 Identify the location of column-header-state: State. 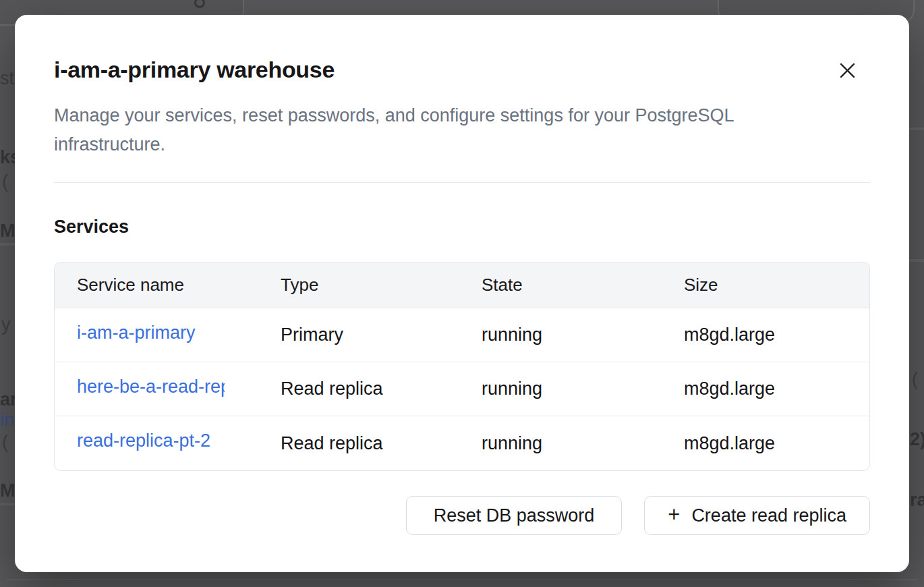
(583, 285).